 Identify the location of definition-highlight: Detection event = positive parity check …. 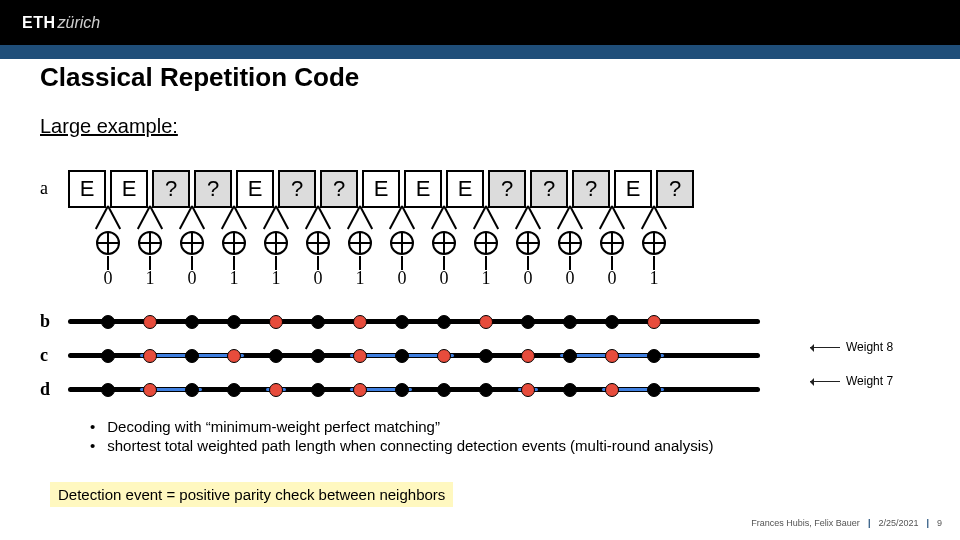
(252, 494).